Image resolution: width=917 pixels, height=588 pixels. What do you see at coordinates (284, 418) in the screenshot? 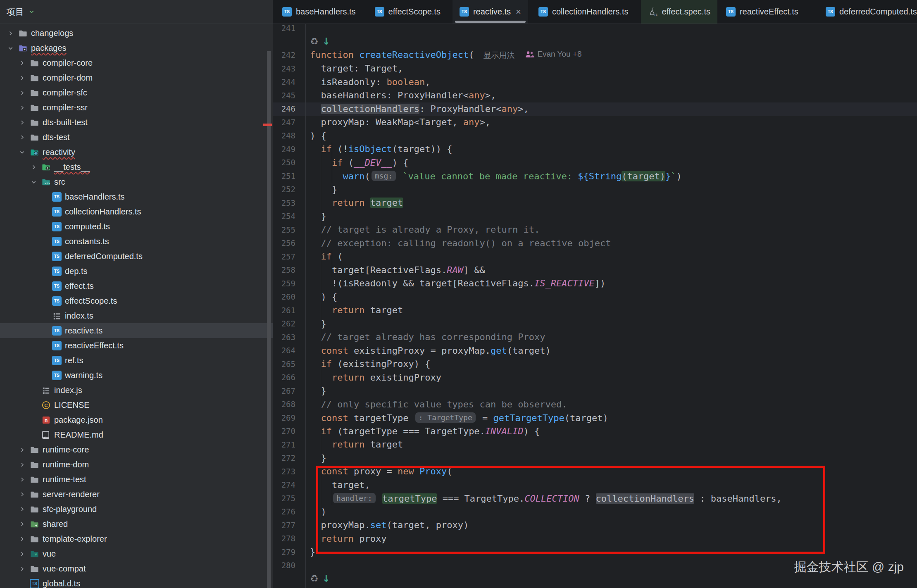
I see `line-number: 269` at bounding box center [284, 418].